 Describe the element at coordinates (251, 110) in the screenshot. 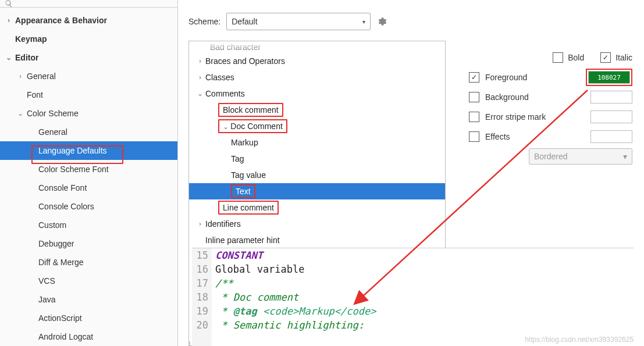

I see `category-label: Block comment` at that location.